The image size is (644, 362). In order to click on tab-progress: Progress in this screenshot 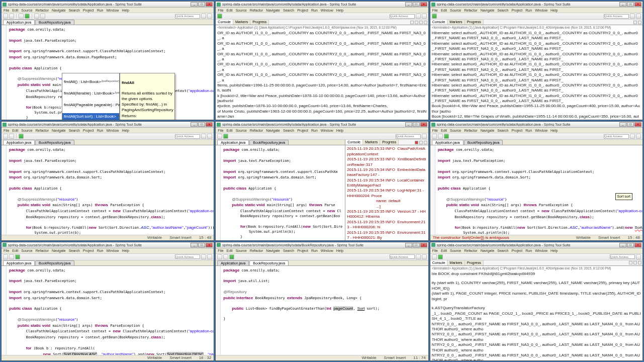, I will do `click(259, 22)`.